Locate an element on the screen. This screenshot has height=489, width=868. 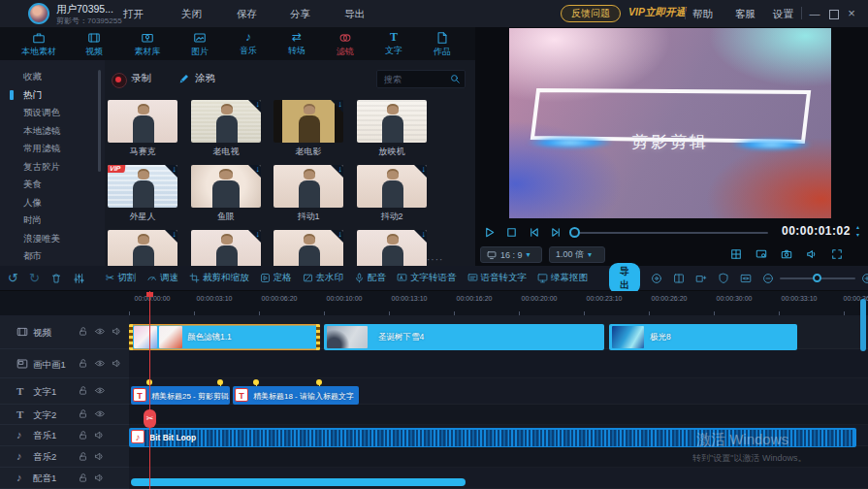
record-button: 录制 is located at coordinates (142, 79).